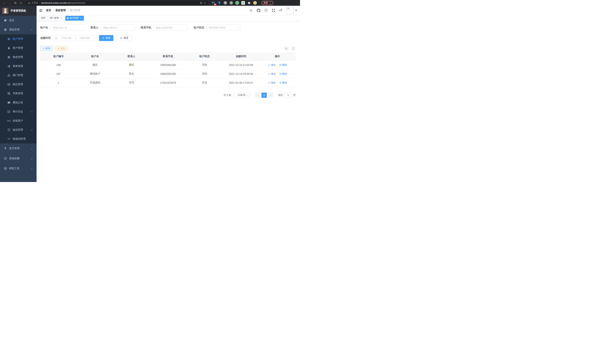 The width and height of the screenshot is (600, 364). I want to click on user-avatar-menu, so click(292, 10).